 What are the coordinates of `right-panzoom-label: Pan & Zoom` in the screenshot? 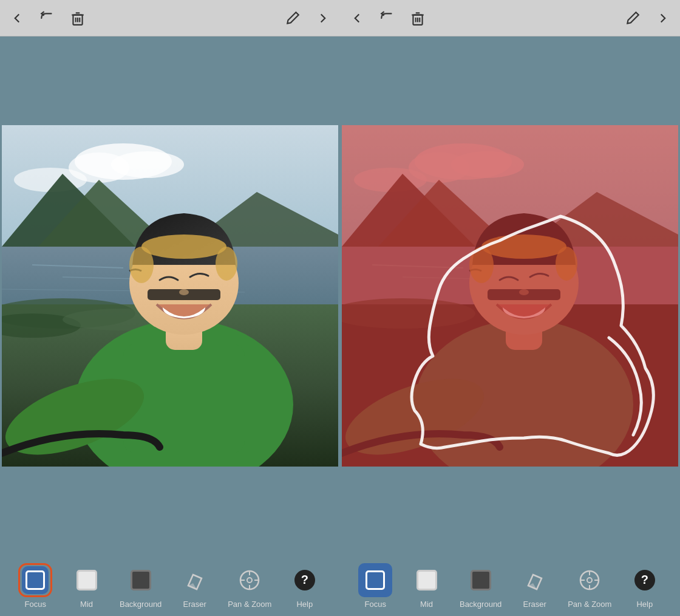 It's located at (590, 604).